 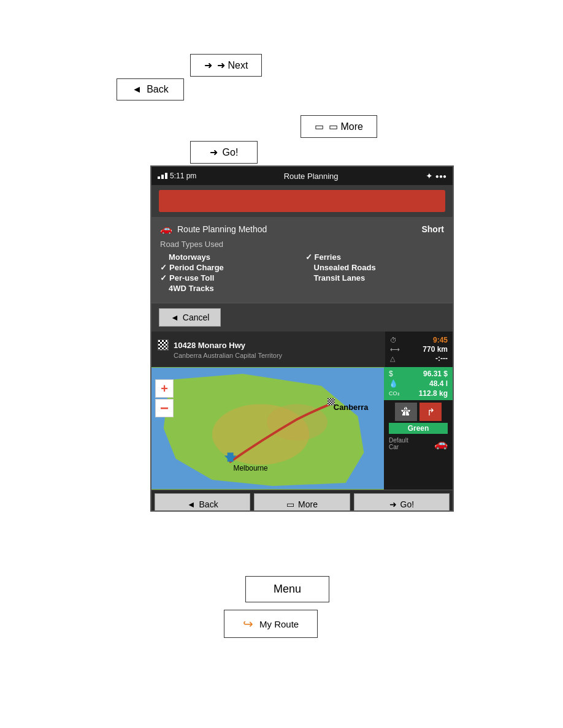 What do you see at coordinates (302, 273) in the screenshot?
I see `road-types-grid: Motorways ✓Ferries ✓Period Charge Unseal…` at bounding box center [302, 273].